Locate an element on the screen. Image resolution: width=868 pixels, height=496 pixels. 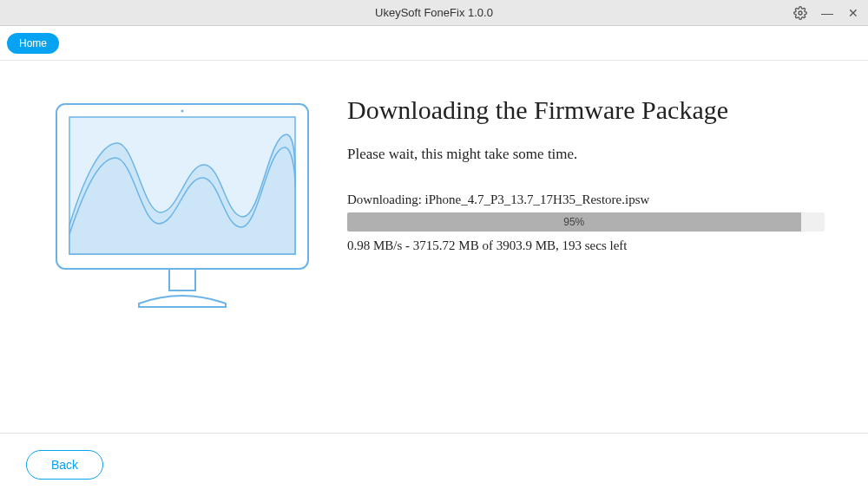
progress-fill: 95% is located at coordinates (575, 222).